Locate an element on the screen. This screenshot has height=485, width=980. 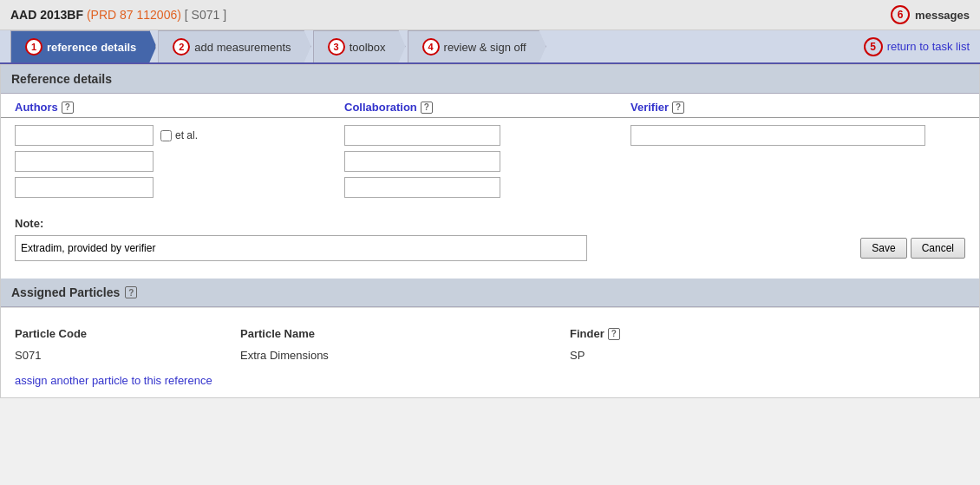
note-label: Note: is located at coordinates (490, 224).